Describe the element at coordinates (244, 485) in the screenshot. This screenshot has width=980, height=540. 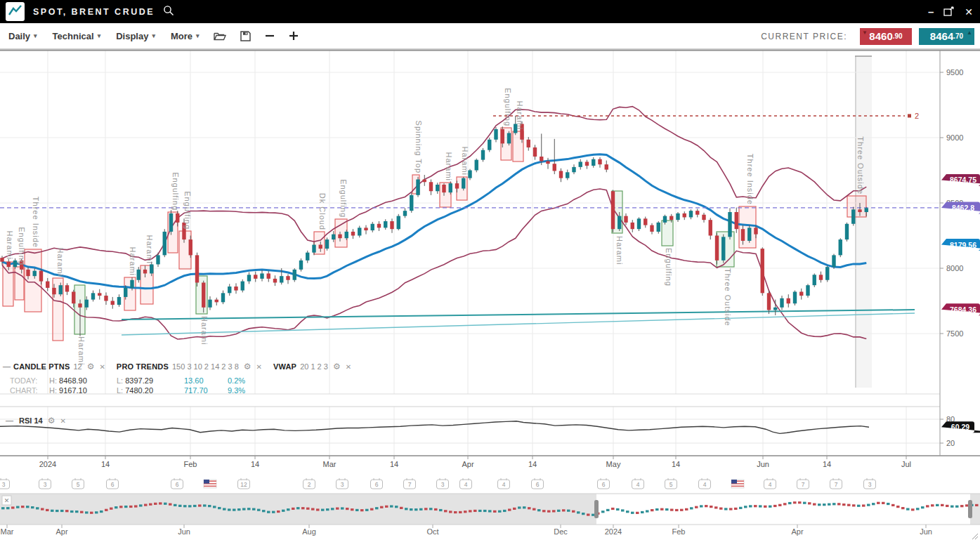
I see `svg-text: 12` at that location.